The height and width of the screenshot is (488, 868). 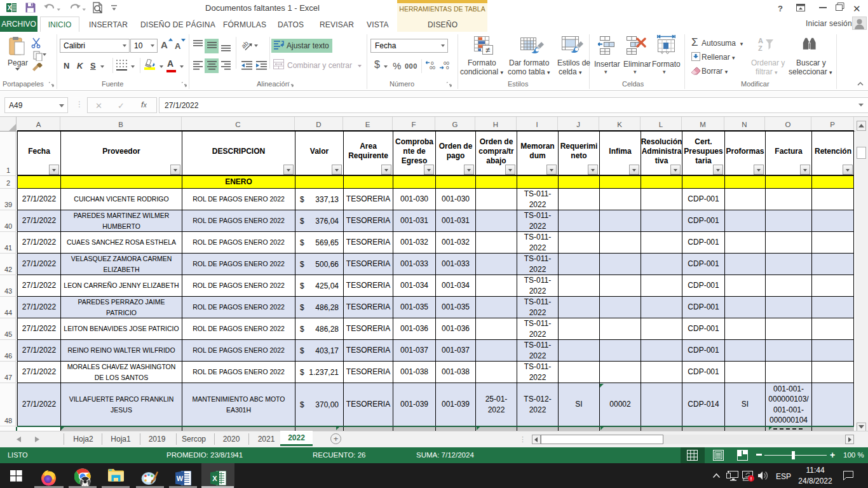 I want to click on svg-text: 00, so click(x=432, y=67).